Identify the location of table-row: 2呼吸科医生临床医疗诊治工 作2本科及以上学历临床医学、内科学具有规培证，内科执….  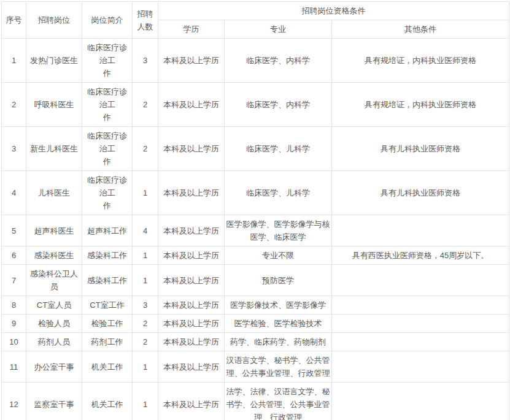
(255, 105).